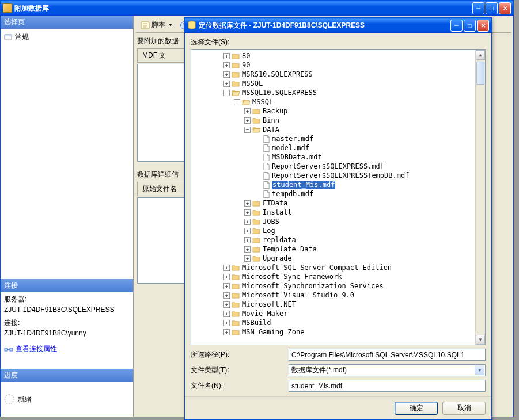  What do you see at coordinates (333, 268) in the screenshot?
I see `tree-folder: +Microsoft SQL Server Compact Edition` at bounding box center [333, 268].